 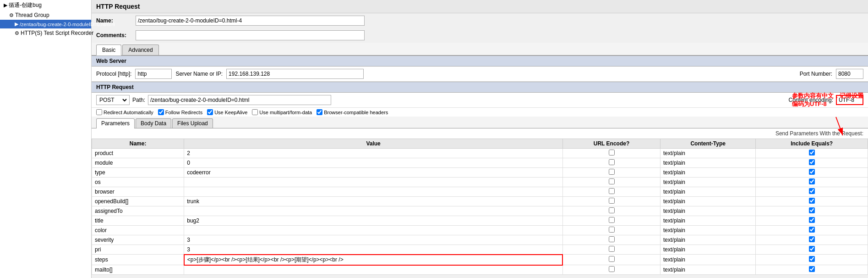 What do you see at coordinates (850, 100) in the screenshot?
I see `content-encoding-input` at bounding box center [850, 100].